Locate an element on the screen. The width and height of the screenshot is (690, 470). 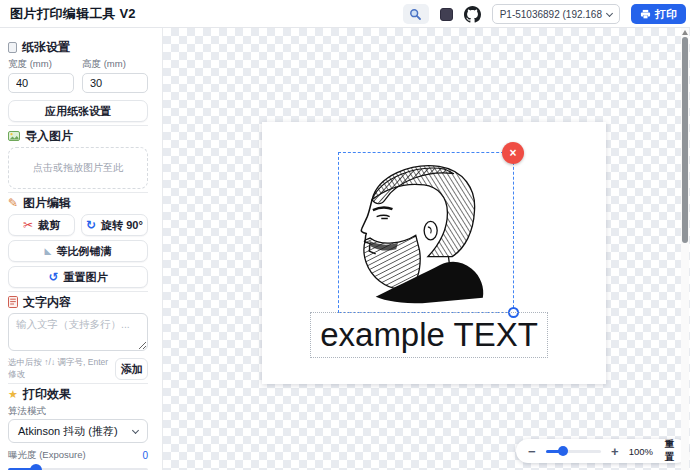
zoom-toolbar: − + 100% 重置 is located at coordinates (602, 451).